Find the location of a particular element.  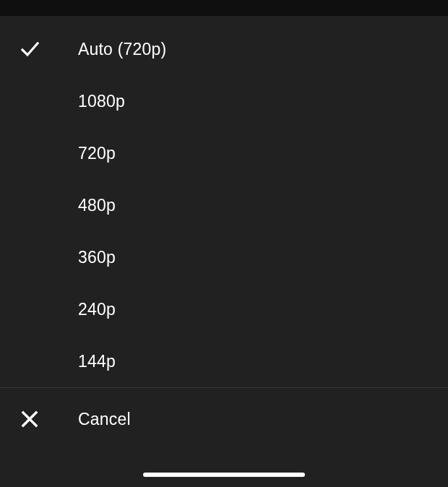

quality-option-720p: 720p is located at coordinates (224, 153).